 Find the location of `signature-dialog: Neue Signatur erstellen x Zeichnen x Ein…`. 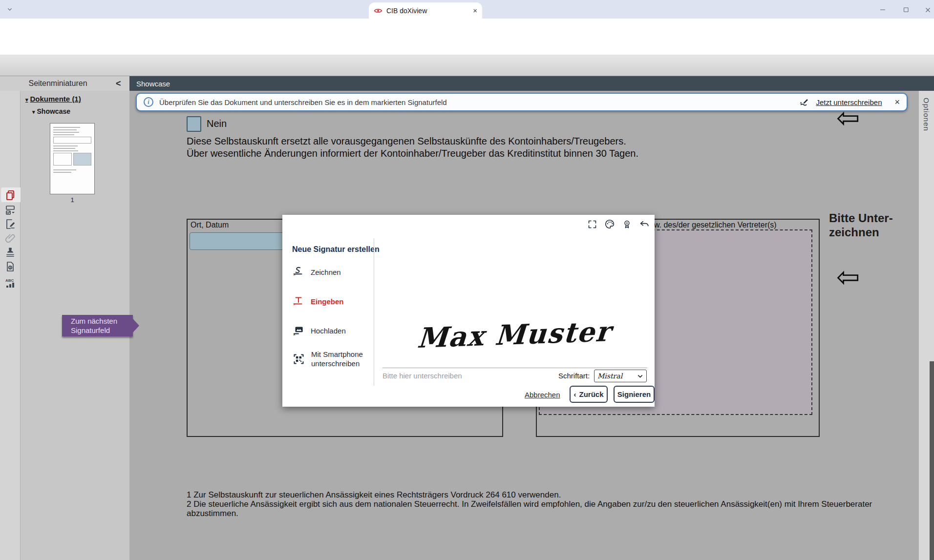

signature-dialog: Neue Signatur erstellen x Zeichnen x Ein… is located at coordinates (468, 311).